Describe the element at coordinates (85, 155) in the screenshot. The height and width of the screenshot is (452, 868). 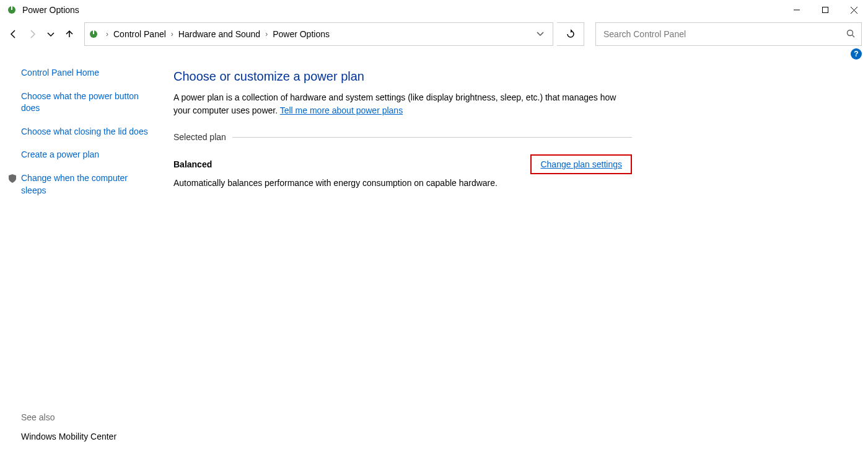
I see `sidebar-link-create-plan: Create a power plan` at that location.